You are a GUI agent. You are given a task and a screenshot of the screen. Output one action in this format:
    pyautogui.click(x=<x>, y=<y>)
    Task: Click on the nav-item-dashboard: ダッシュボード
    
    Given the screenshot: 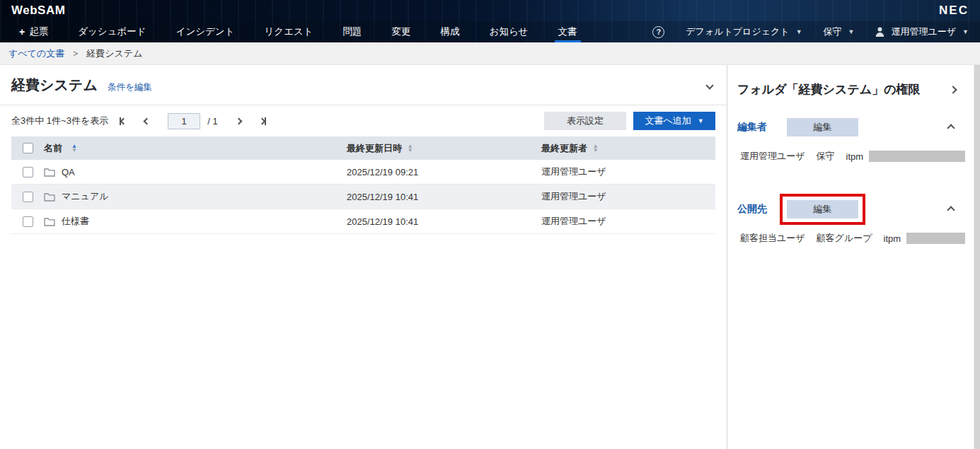 What is the action you would take?
    pyautogui.click(x=112, y=32)
    